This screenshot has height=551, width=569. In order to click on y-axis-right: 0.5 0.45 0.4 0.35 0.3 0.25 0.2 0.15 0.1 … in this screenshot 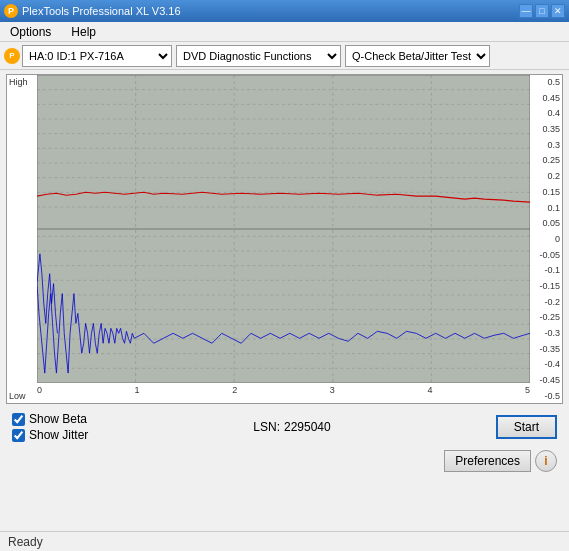, I will do `click(546, 239)`.